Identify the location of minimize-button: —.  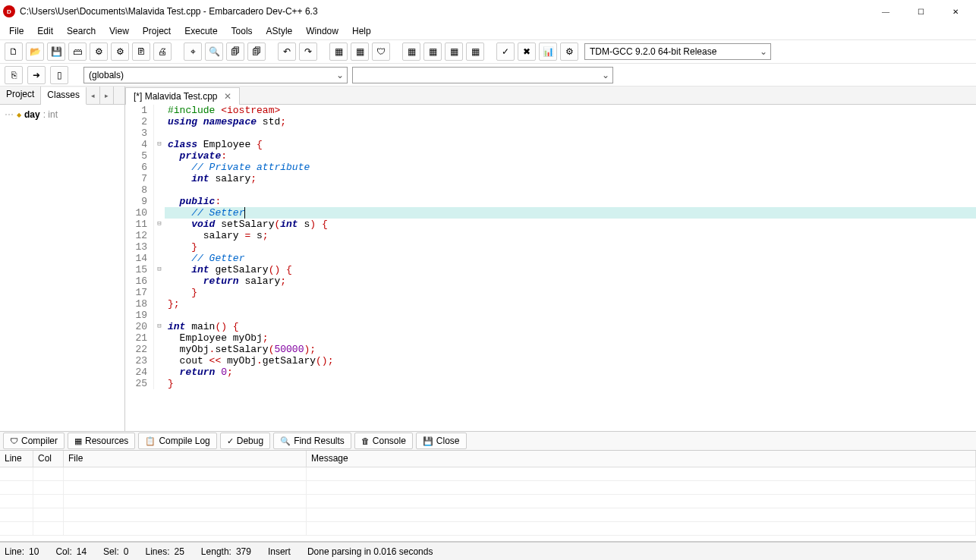
(886, 11).